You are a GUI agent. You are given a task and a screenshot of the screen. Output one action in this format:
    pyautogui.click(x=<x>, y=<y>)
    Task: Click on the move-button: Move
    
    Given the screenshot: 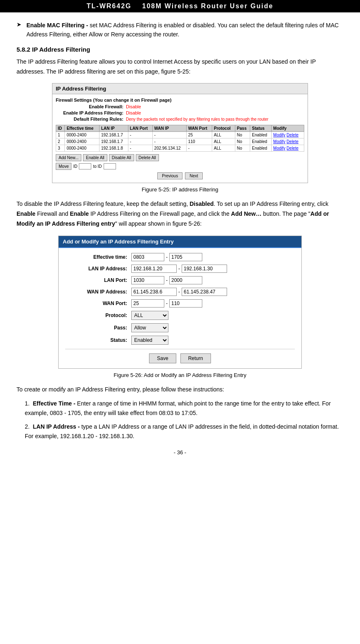 What is the action you would take?
    pyautogui.click(x=64, y=166)
    